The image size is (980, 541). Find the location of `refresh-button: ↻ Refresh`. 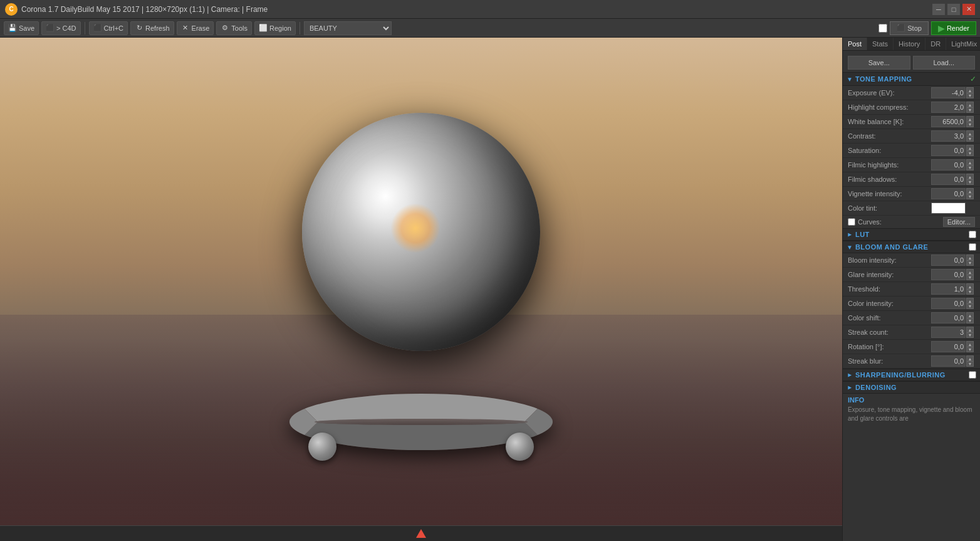

refresh-button: ↻ Refresh is located at coordinates (152, 28).